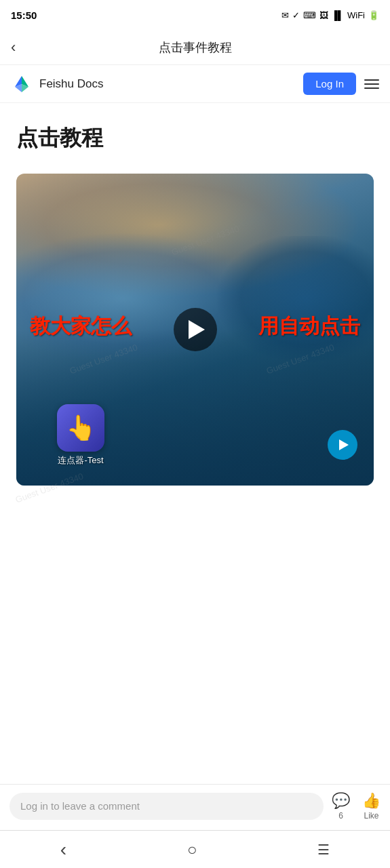  Describe the element at coordinates (80, 806) in the screenshot. I see `comment-placeholder: Log in to leave a comment` at that location.